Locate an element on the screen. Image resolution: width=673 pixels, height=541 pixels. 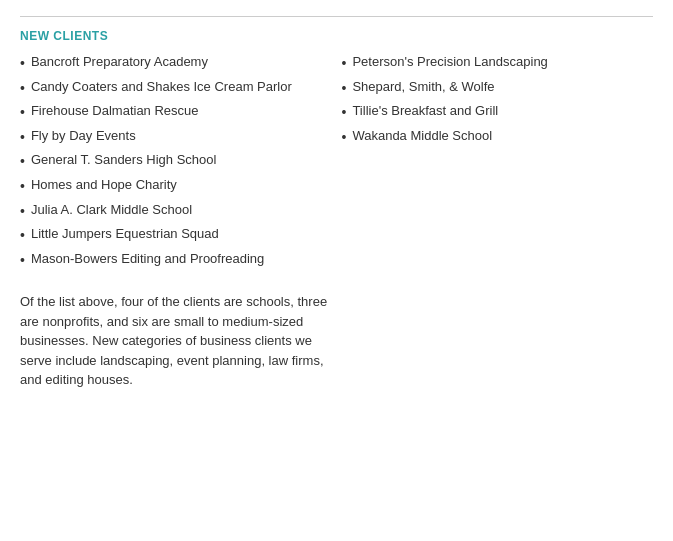
list-item: • Homes and Hope Charity is located at coordinates (176, 186).